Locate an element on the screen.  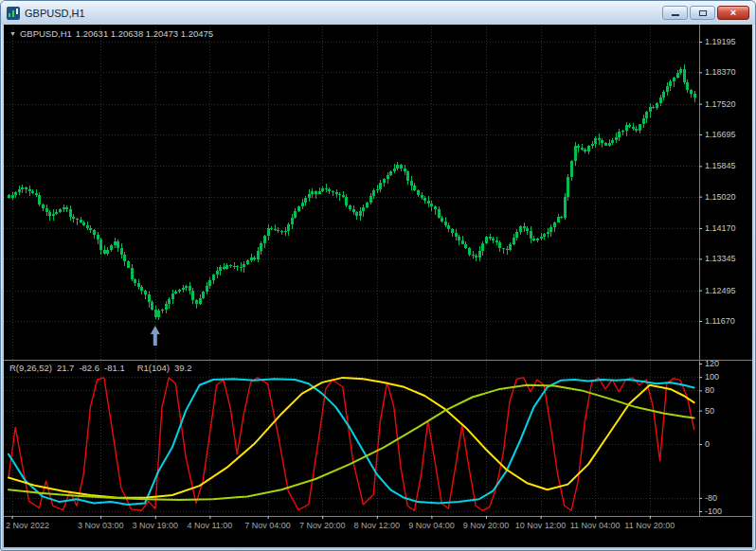
minimize-button is located at coordinates (675, 13).